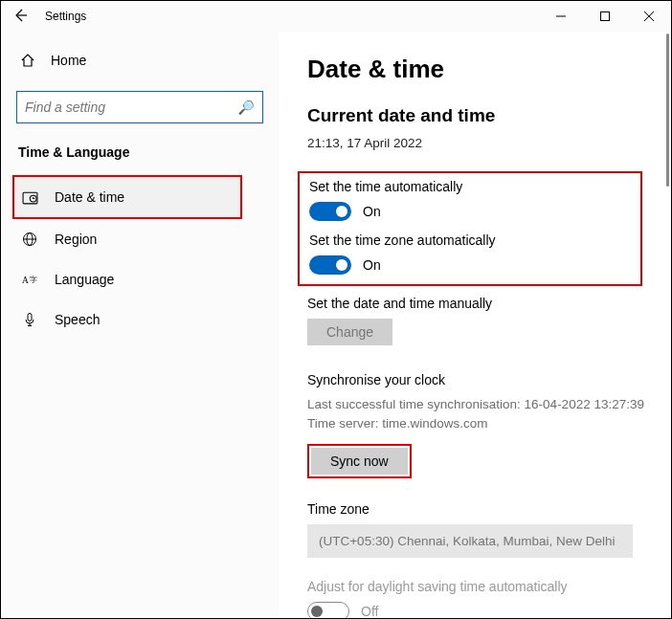  I want to click on search-icon: 🔍, so click(247, 107).